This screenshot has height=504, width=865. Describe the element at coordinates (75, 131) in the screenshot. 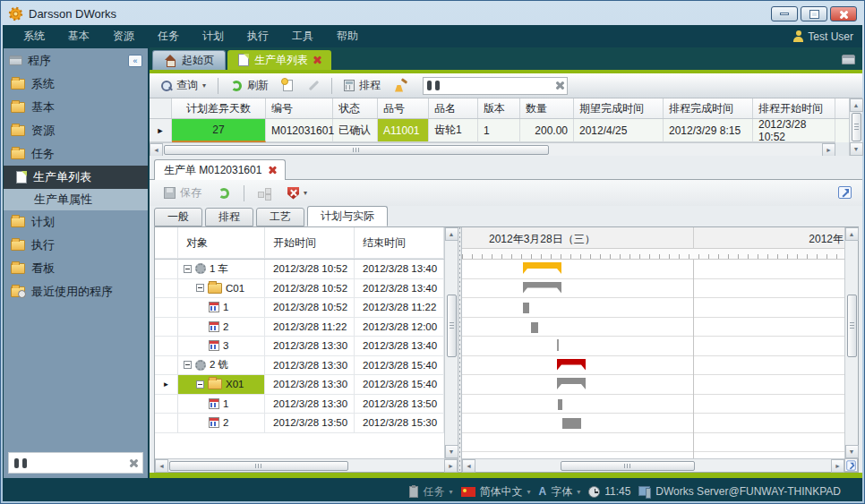

I see `sidebar-item-2: 资源` at that location.